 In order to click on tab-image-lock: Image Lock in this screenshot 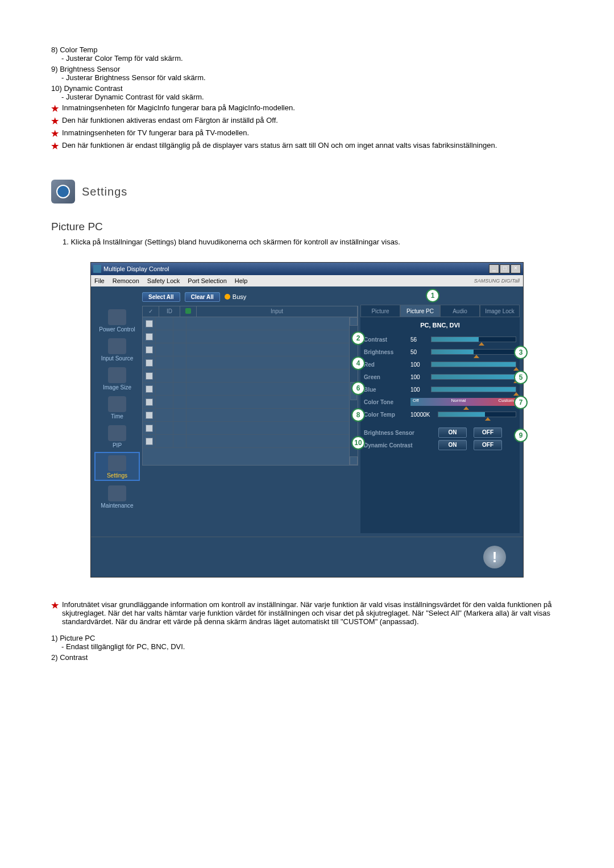, I will do `click(500, 311)`.